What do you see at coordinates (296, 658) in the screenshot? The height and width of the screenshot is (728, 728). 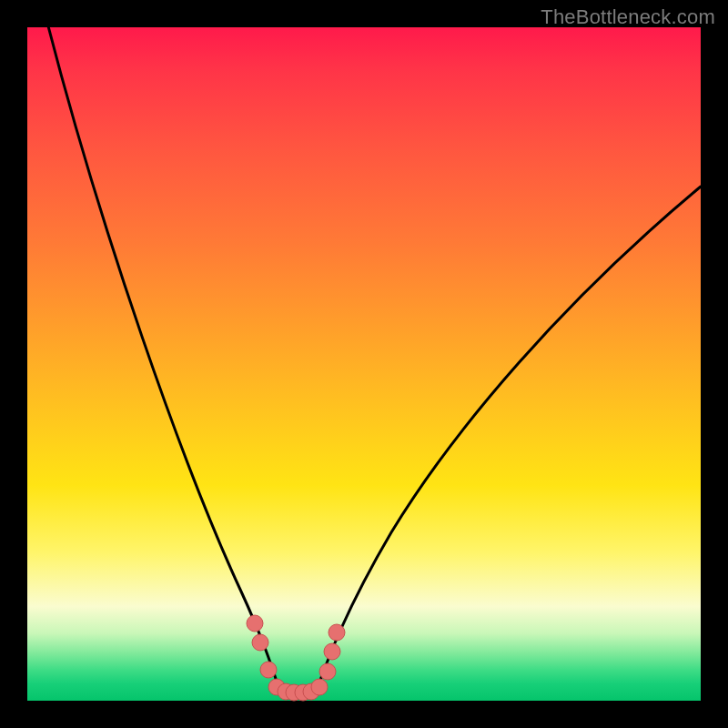 I see `valley-markers` at bounding box center [296, 658].